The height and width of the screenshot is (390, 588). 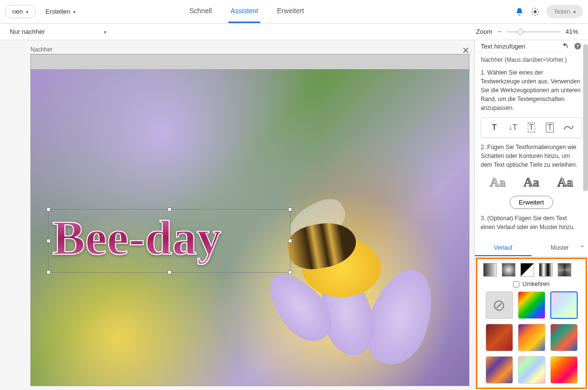 I want to click on create-menu-label: Erstellen, so click(x=58, y=12).